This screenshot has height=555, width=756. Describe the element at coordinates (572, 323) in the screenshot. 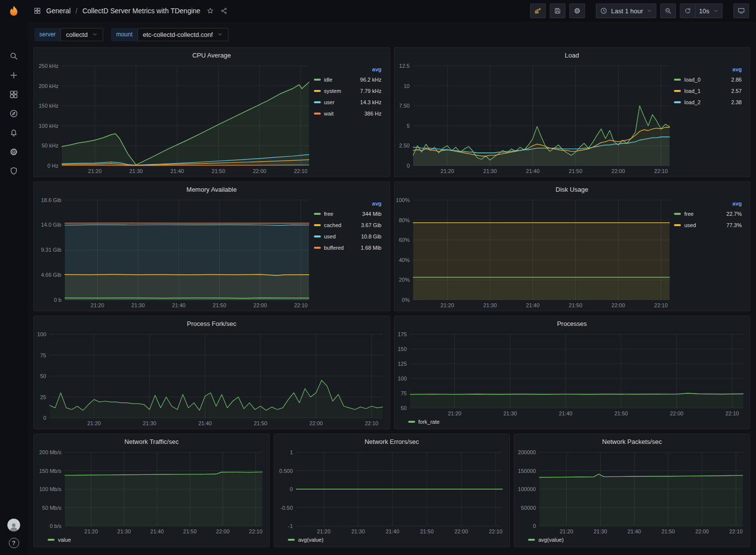

I see `panel-title: Processes` at that location.